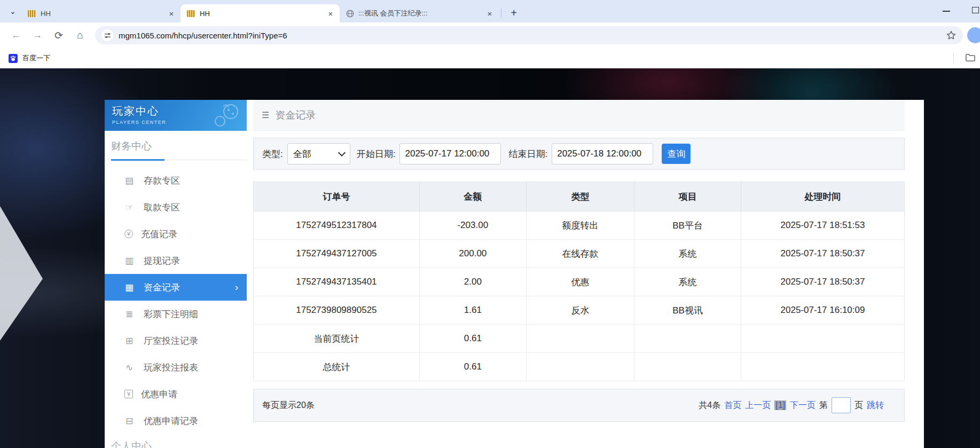  Describe the element at coordinates (514, 13) in the screenshot. I see `new-tab-button: +` at that location.